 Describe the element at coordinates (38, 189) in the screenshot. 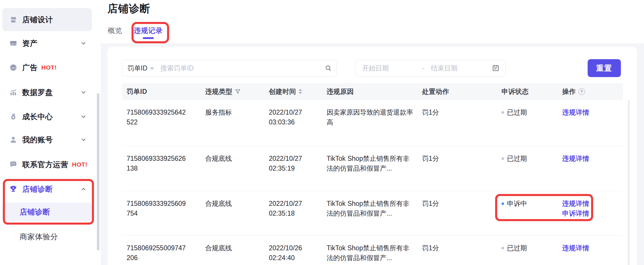

I see `sidebar-item-label: 店铺诊断` at that location.